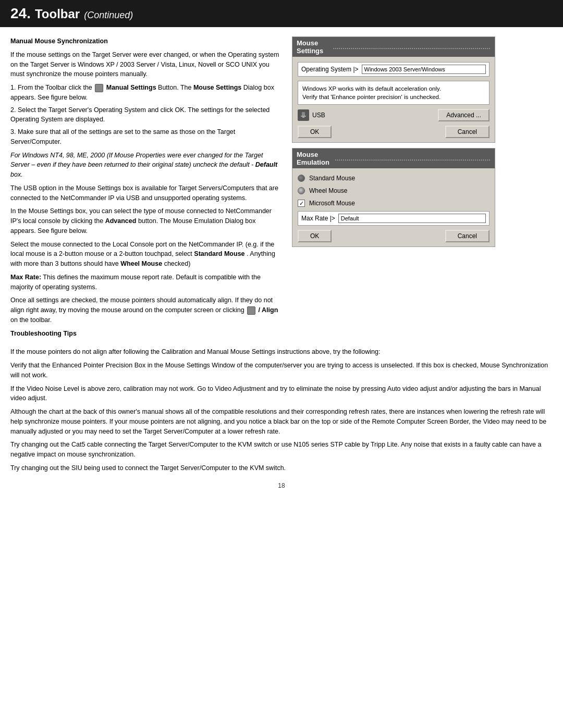  What do you see at coordinates (282, 450) in the screenshot?
I see `ts-para5: Try changing out the Cat5 cable connecti…` at bounding box center [282, 450].